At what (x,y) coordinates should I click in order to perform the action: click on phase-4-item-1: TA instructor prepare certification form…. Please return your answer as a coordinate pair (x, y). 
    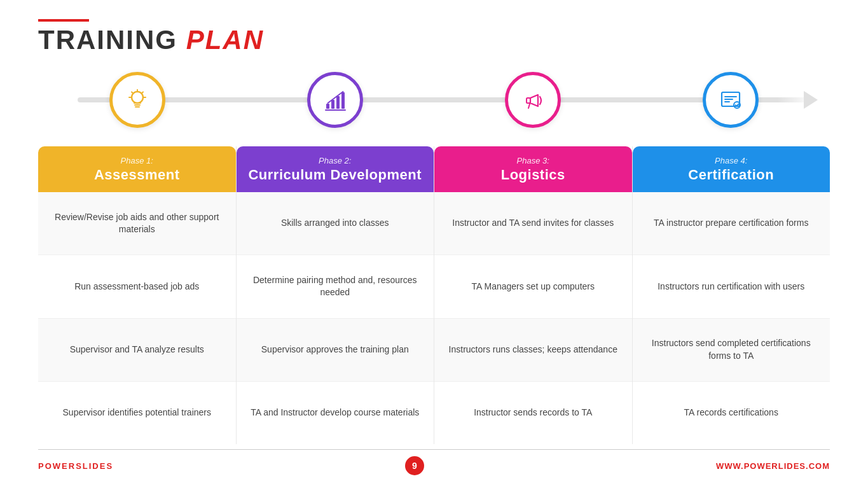
    Looking at the image, I should click on (731, 224).